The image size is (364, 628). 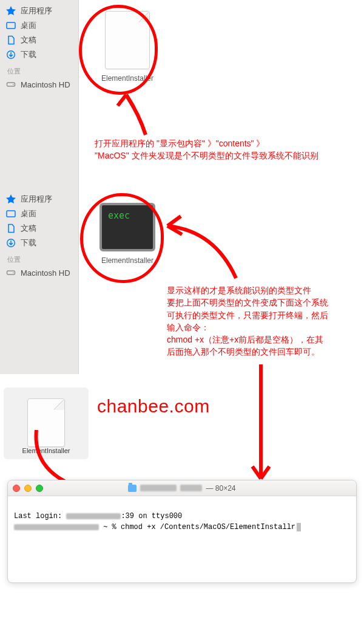 What do you see at coordinates (225, 149) in the screenshot?
I see `annotation-text-1: 打开应用程序的 "显示包内容" 》"contents" 》 "MacOS" 文件…` at bounding box center [225, 149].